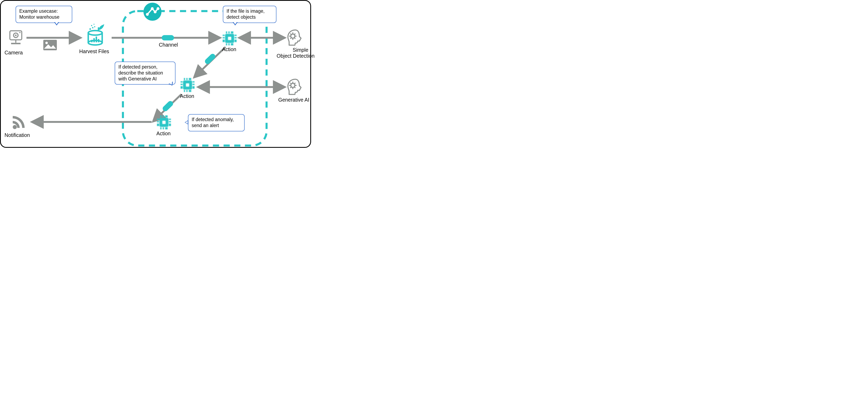 This screenshot has width=868, height=413. Describe the element at coordinates (168, 38) in the screenshot. I see `channel-cyl-1-icon` at that location.